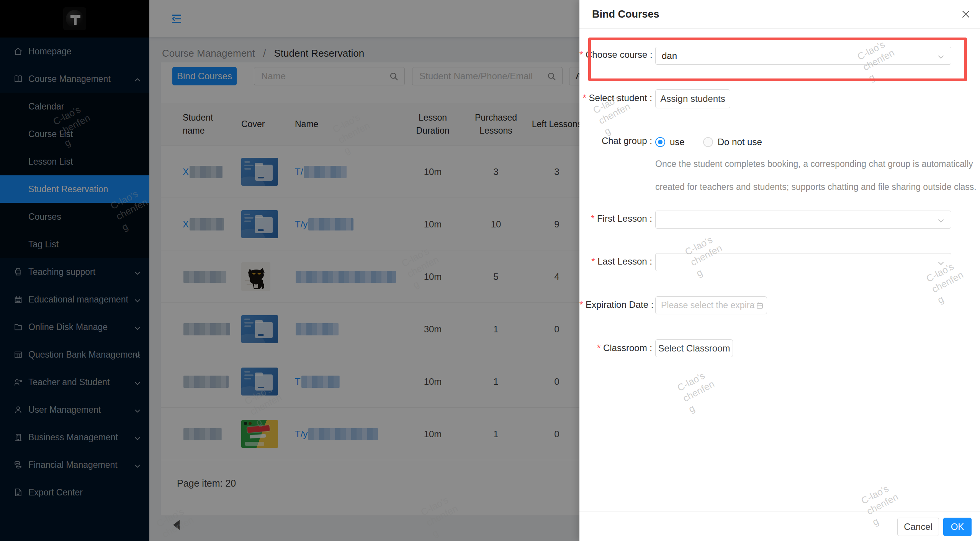 Image resolution: width=980 pixels, height=541 pixels. I want to click on cancel-button: Cancel, so click(918, 527).